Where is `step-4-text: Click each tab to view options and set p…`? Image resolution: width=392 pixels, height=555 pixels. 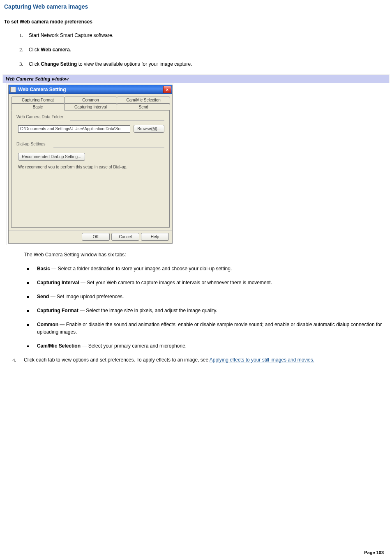
step-4-text: Click each tab to view options and set p… is located at coordinates (117, 360).